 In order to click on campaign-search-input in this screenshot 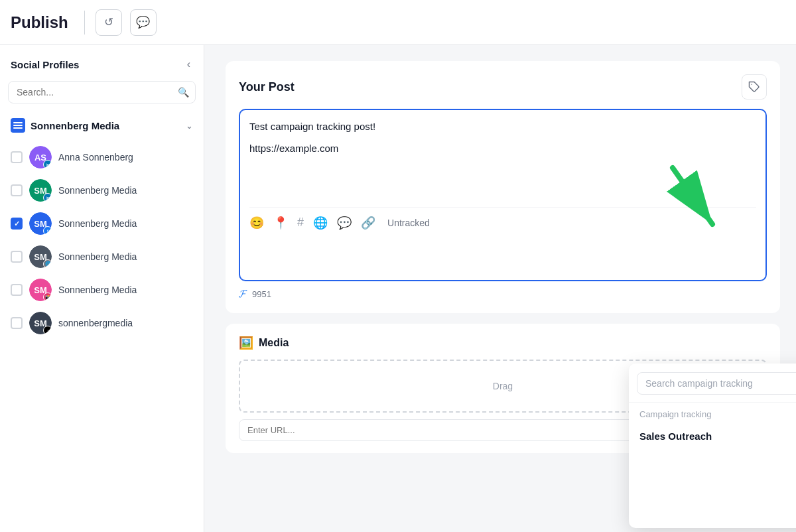, I will do `click(716, 383)`.